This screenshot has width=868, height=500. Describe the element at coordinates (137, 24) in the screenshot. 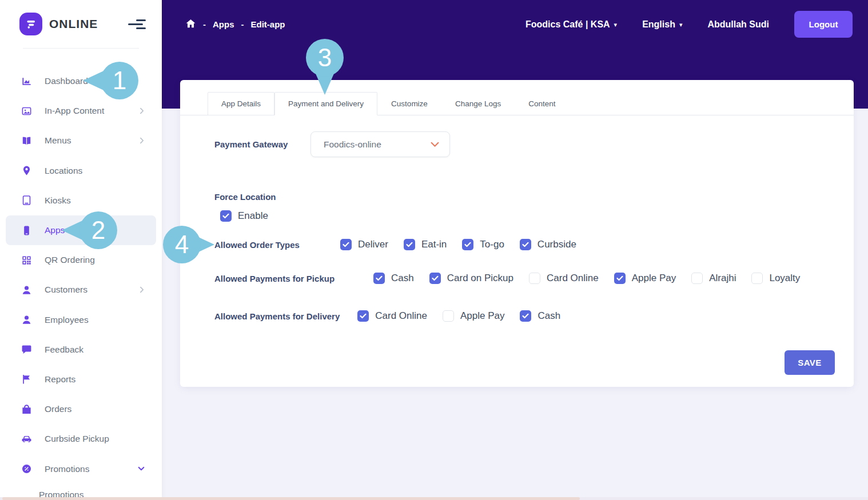

I see `sidebar-toggle-icon` at that location.